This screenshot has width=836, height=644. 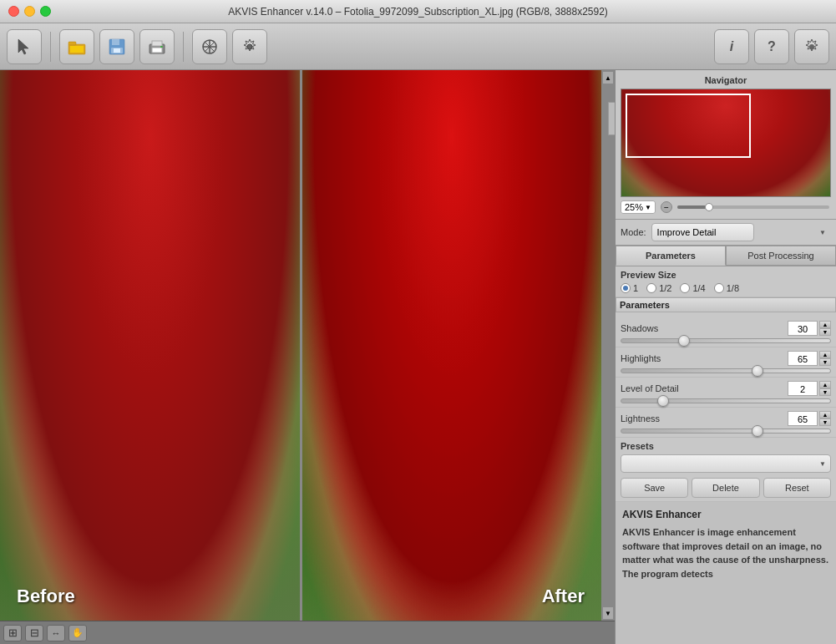 I want to click on lightness-increment: ▲, so click(x=825, y=414).